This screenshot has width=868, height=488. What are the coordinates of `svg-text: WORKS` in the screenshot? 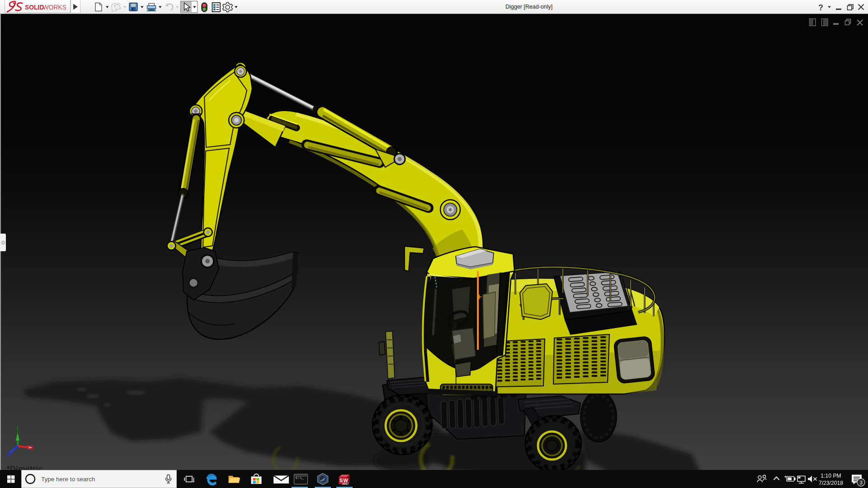 It's located at (55, 7).